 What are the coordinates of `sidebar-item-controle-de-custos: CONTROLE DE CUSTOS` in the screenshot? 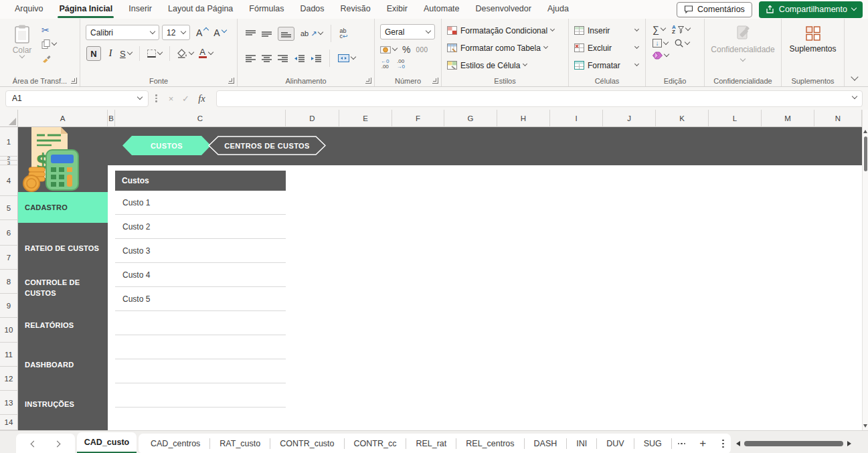 It's located at (63, 288).